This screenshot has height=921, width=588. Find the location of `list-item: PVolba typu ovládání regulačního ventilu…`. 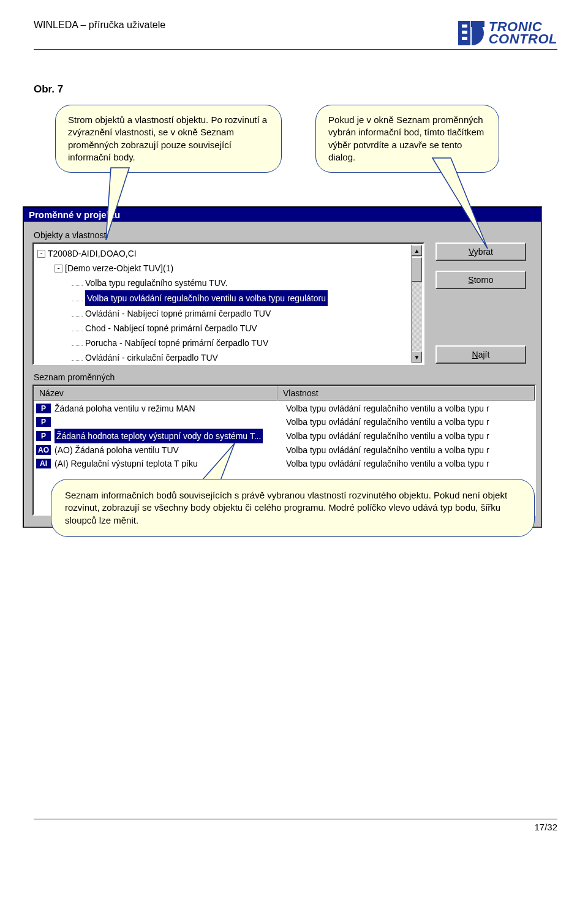

list-item: PVolba typu ovládání regulačního ventilu… is located at coordinates (284, 422).